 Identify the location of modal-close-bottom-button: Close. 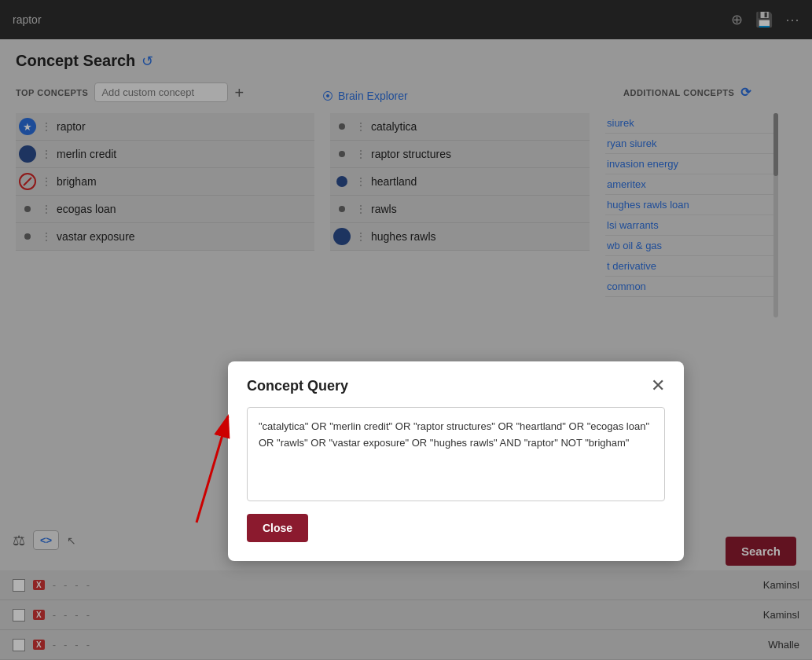
(277, 528).